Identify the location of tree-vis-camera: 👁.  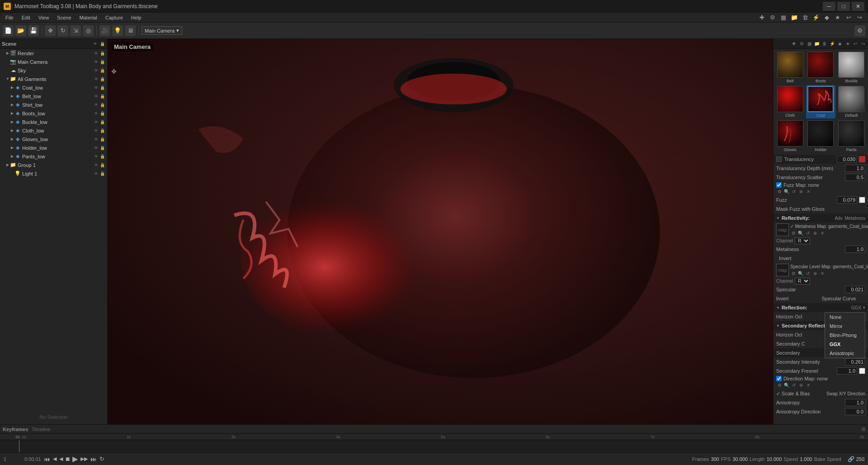
(96, 62).